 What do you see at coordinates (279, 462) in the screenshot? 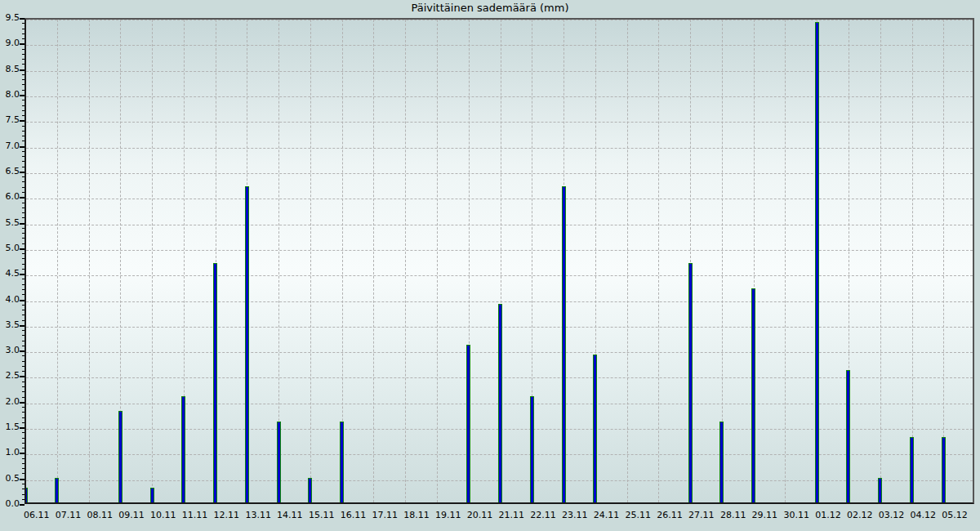
I see `bar-14.11` at bounding box center [279, 462].